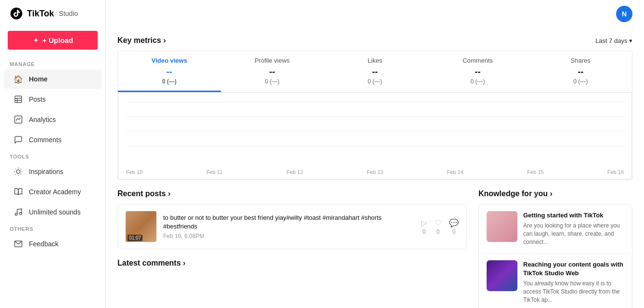 The width and height of the screenshot is (644, 308). Describe the element at coordinates (141, 227) in the screenshot. I see `post-thumbnail: 01:07` at that location.